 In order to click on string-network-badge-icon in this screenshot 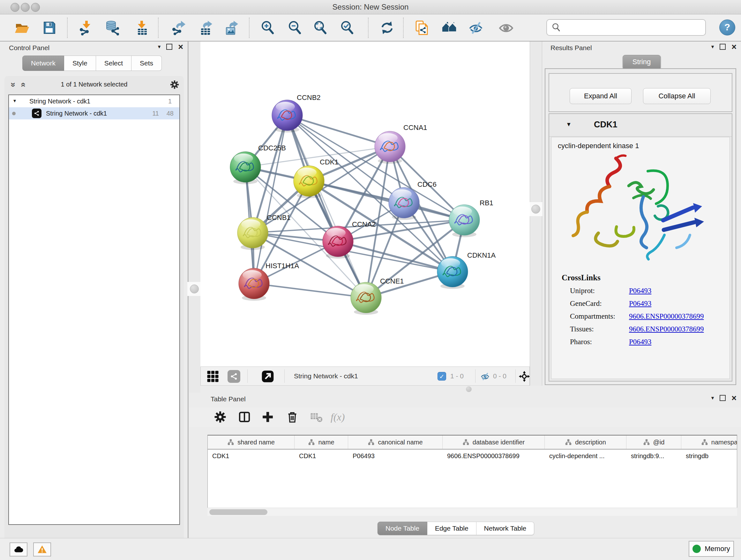, I will do `click(234, 376)`.